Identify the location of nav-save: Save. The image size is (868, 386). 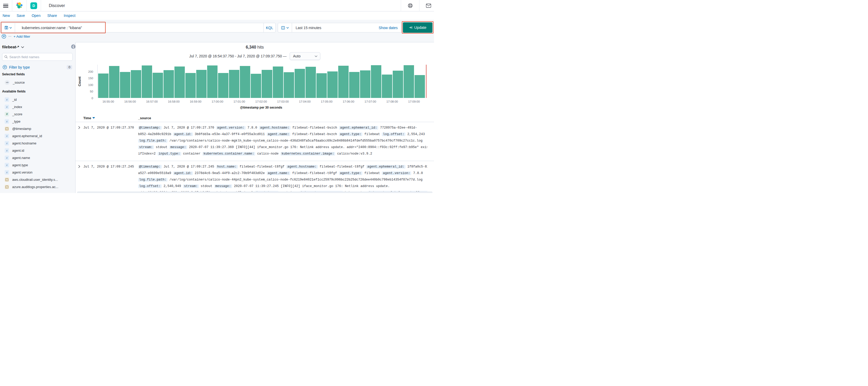
(21, 16).